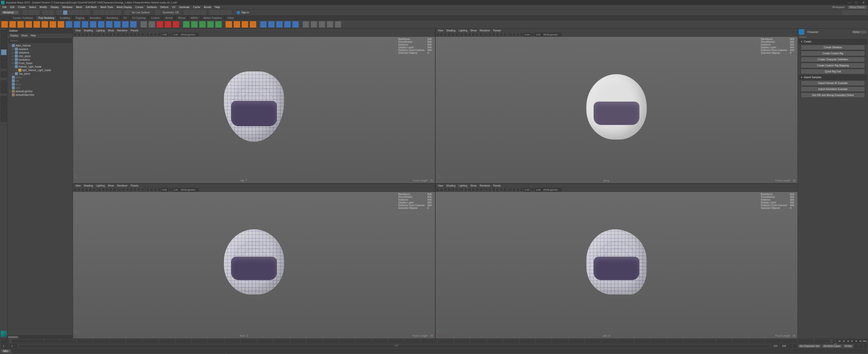 The image size is (868, 354). I want to click on autokey-icon, so click(856, 346).